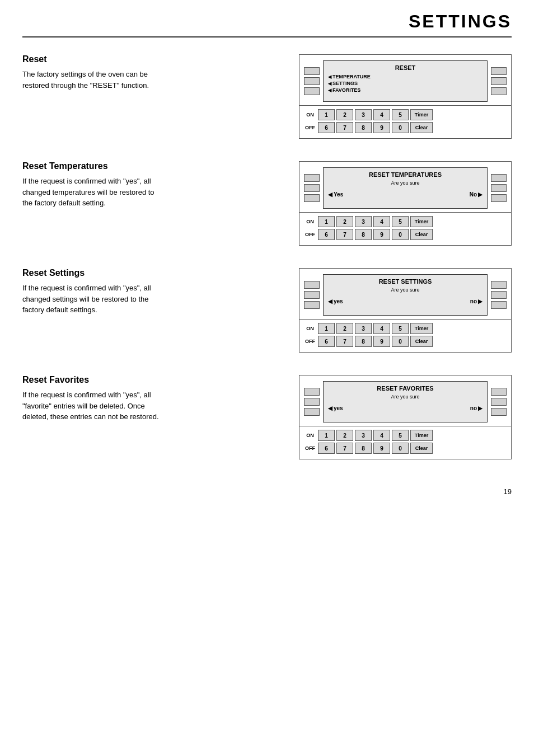  I want to click on oven-panel-reset: RESET◀TEMPERATURE◀SETTINGS◀FAVORITESON12…, so click(405, 96).